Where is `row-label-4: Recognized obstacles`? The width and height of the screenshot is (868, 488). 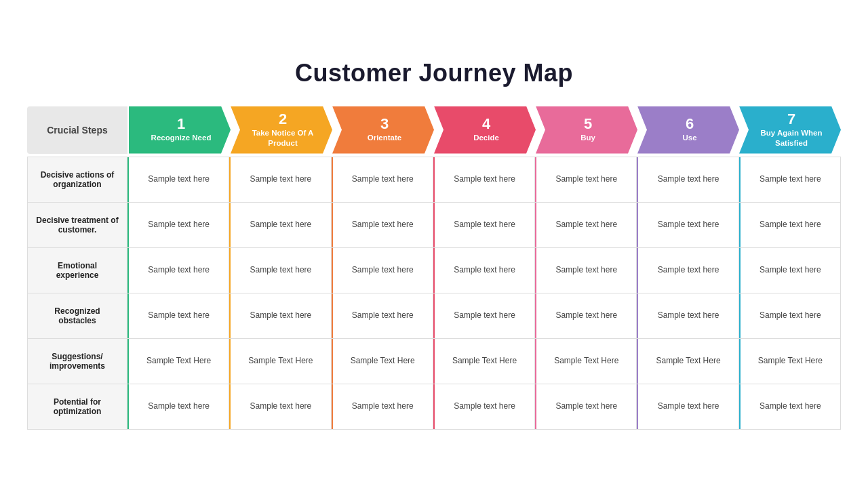 row-label-4: Recognized obstacles is located at coordinates (77, 316).